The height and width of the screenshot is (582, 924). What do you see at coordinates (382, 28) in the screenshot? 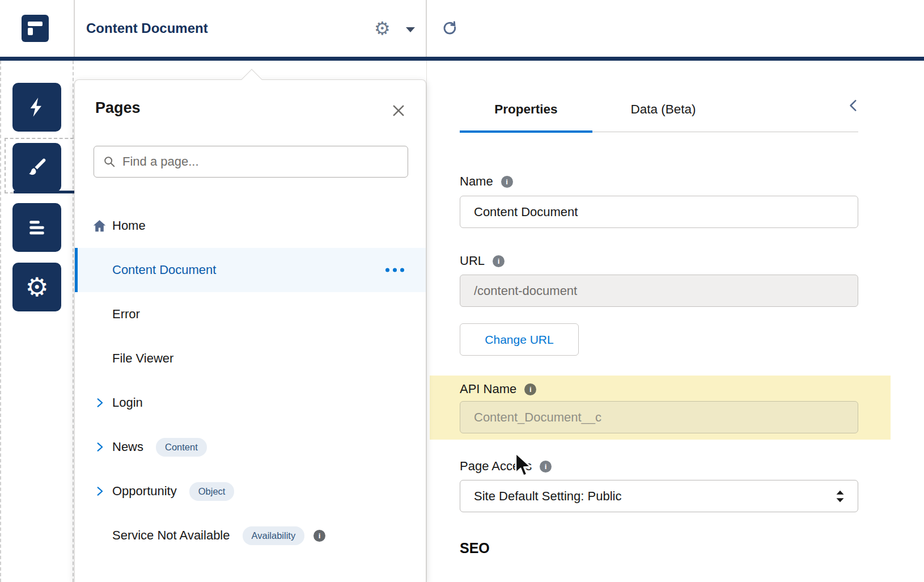
I see `page-settings-gear-icon: ⚙` at bounding box center [382, 28].